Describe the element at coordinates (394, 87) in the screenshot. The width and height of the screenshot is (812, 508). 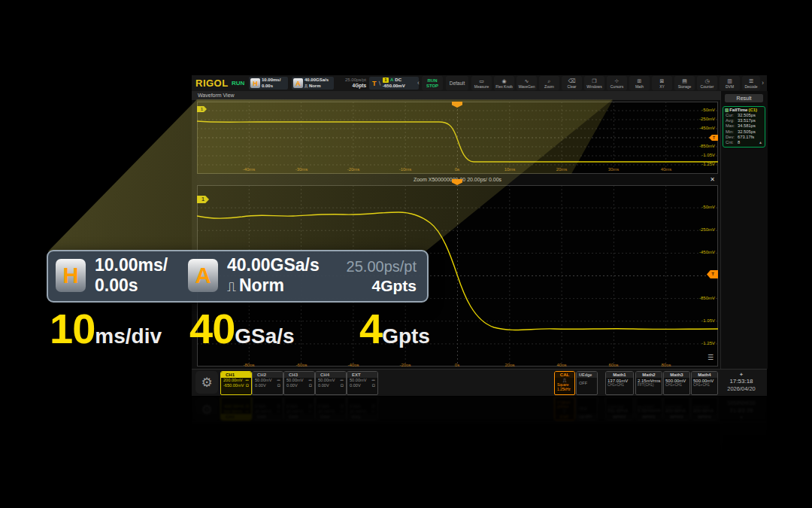
I see `trigger-level: -650.00mV` at that location.